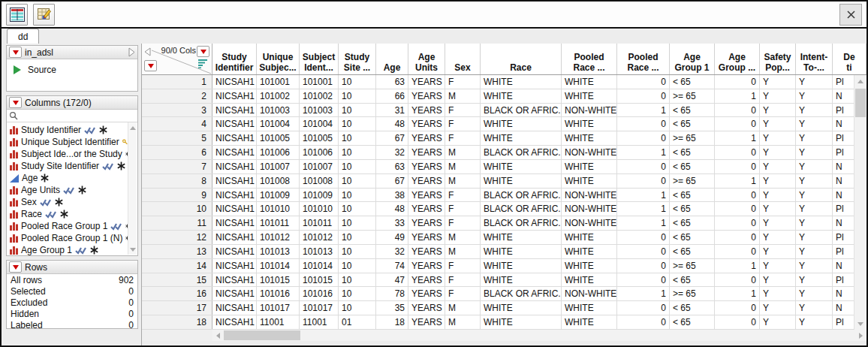 This screenshot has width=868, height=347. What do you see at coordinates (278, 138) in the screenshot?
I see `cell: 101005` at bounding box center [278, 138].